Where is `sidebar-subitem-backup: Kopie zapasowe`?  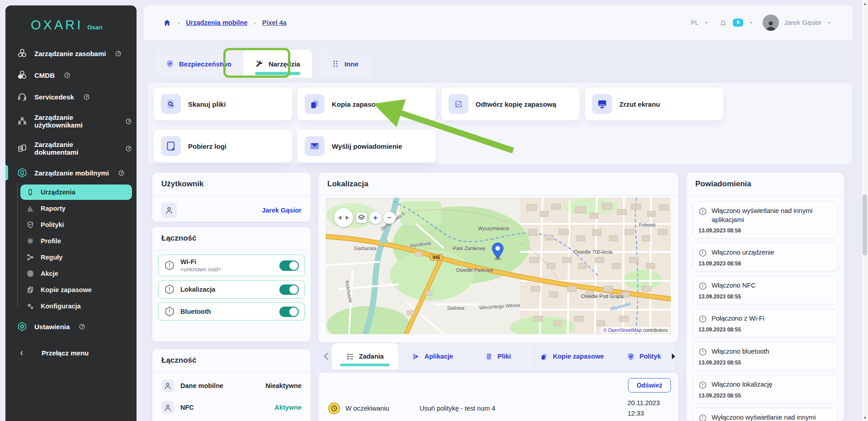
sidebar-subitem-backup: Kopie zapasowe is located at coordinates (76, 290).